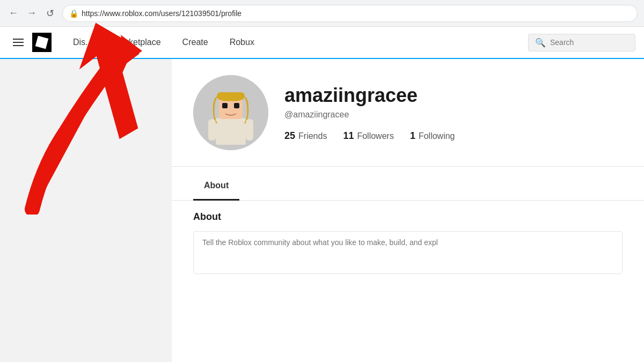 This screenshot has width=644, height=362. What do you see at coordinates (540, 43) in the screenshot?
I see `search-icon: 🔍` at bounding box center [540, 43].